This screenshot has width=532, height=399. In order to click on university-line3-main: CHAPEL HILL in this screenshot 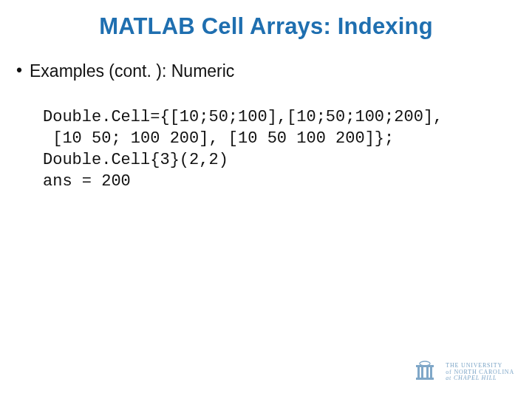, I will do `click(475, 378)`.